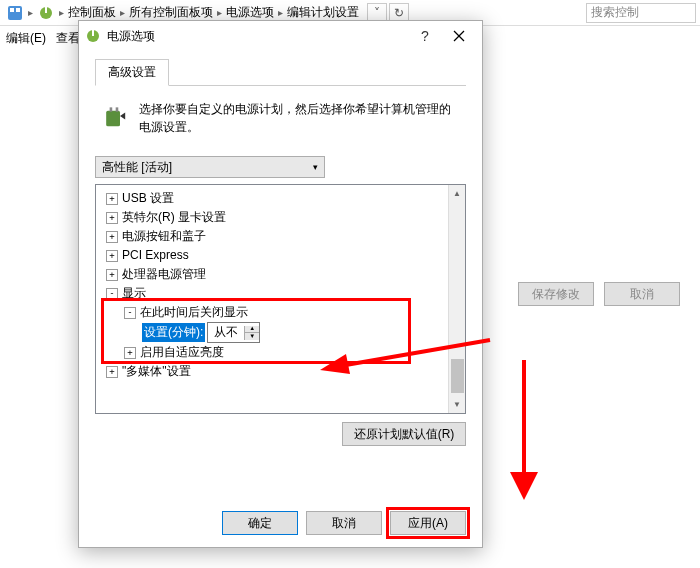 The height and width of the screenshot is (568, 700). I want to click on description-area: 选择你要自定义的电源计划，然后选择你希望计算机管理的电源设置。, so click(280, 121).